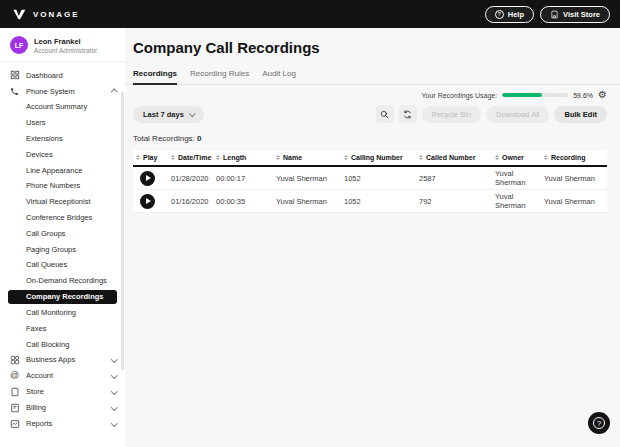  Describe the element at coordinates (370, 202) in the screenshot. I see `table-row: 01/16/2020 00:00:35 Yuval Sherman 1052 7…` at that location.